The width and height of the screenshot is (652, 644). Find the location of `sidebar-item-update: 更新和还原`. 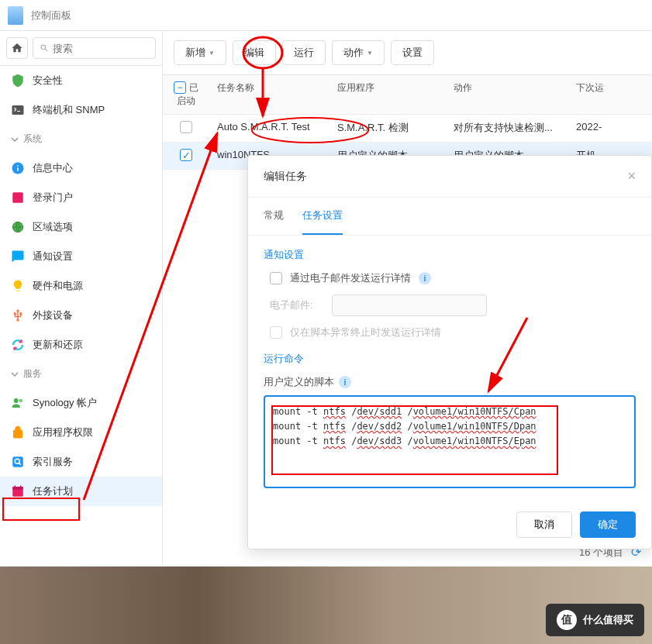

sidebar-item-update: 更新和还原 is located at coordinates (81, 345).